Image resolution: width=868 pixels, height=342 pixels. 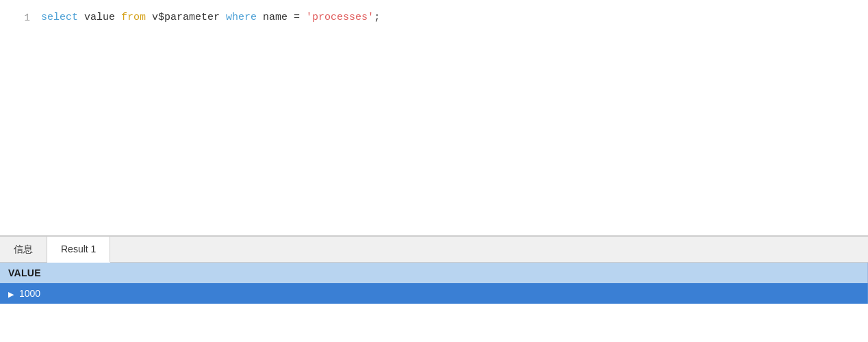 What do you see at coordinates (30, 293) in the screenshot?
I see `cell-value-text: 1000` at bounding box center [30, 293].